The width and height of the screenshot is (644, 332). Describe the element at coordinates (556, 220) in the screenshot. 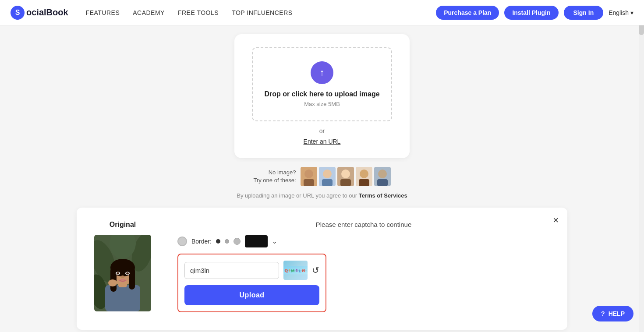

I see `close-button: ×` at that location.